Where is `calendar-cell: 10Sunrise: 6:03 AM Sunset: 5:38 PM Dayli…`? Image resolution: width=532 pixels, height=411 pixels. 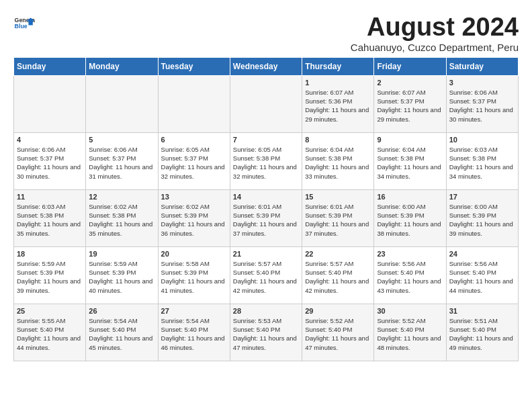 calendar-cell: 10Sunrise: 6:03 AM Sunset: 5:38 PM Dayli… is located at coordinates (482, 161).